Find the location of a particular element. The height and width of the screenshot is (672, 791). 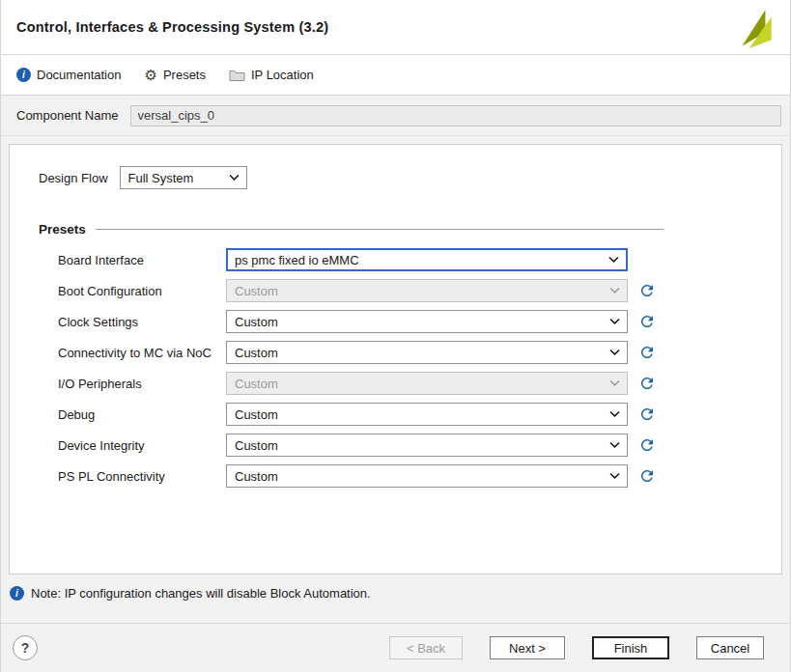

preset-row: Boot Configuration Custom is located at coordinates (419, 291).